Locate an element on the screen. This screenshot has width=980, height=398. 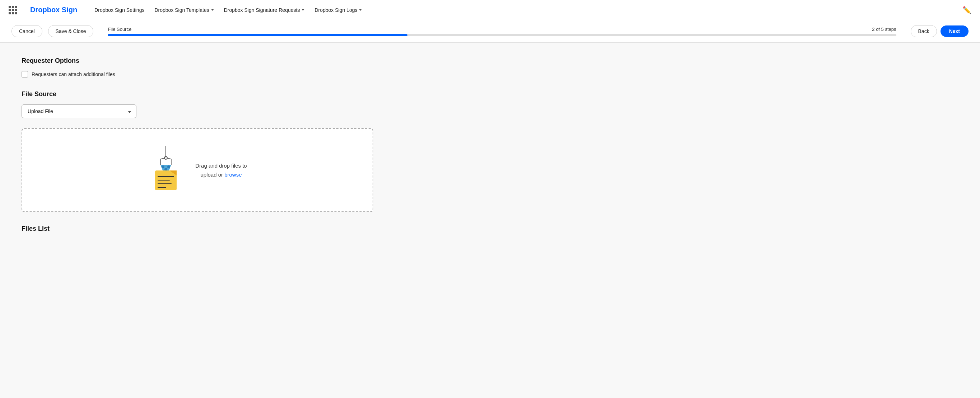
back-button: Back is located at coordinates (924, 31).